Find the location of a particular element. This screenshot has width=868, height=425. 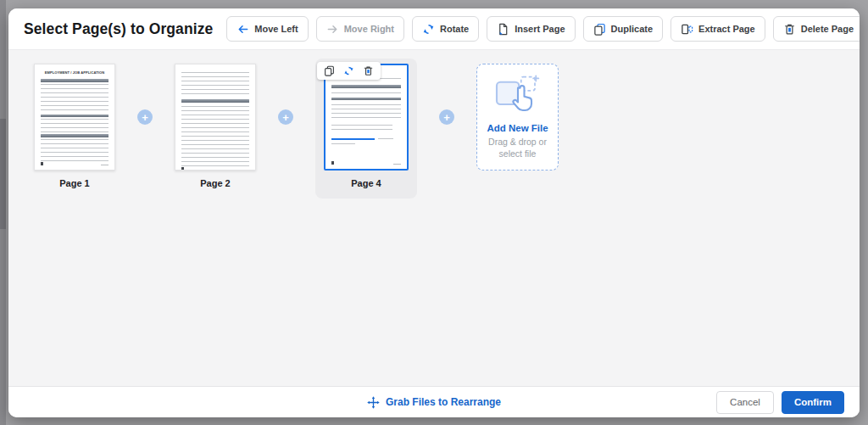

insert-page-icon is located at coordinates (504, 29).